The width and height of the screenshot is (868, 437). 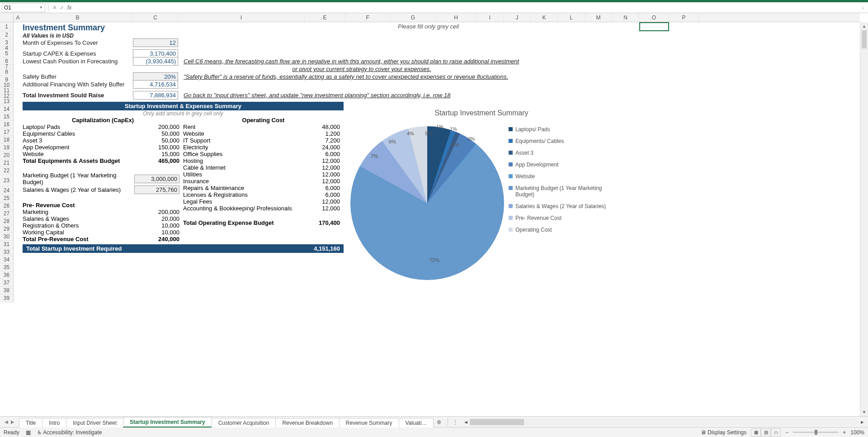 I want to click on row-header: 37, so click(x=6, y=283).